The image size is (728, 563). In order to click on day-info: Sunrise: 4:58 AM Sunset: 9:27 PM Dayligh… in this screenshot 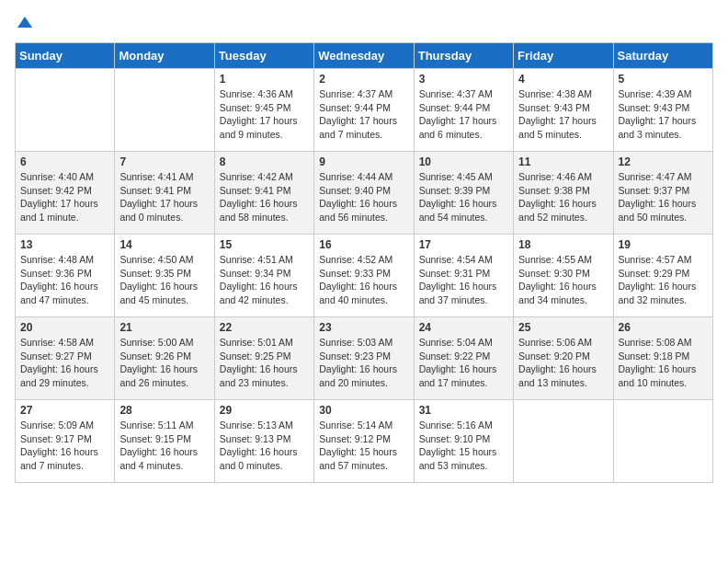, I will do `click(64, 362)`.